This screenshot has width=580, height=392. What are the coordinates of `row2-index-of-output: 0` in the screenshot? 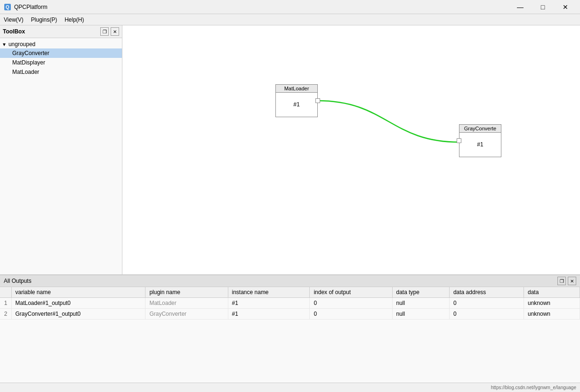 It's located at (351, 314).